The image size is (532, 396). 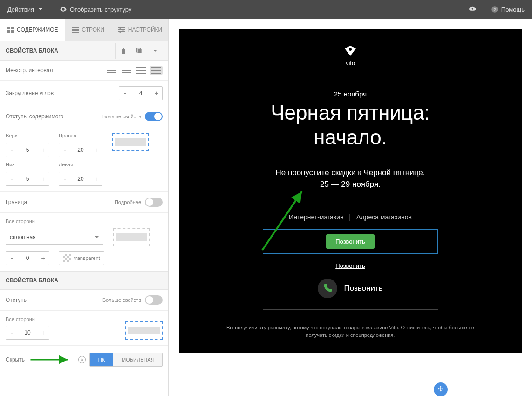 What do you see at coordinates (141, 93) in the screenshot?
I see `border-radius-input` at bounding box center [141, 93].